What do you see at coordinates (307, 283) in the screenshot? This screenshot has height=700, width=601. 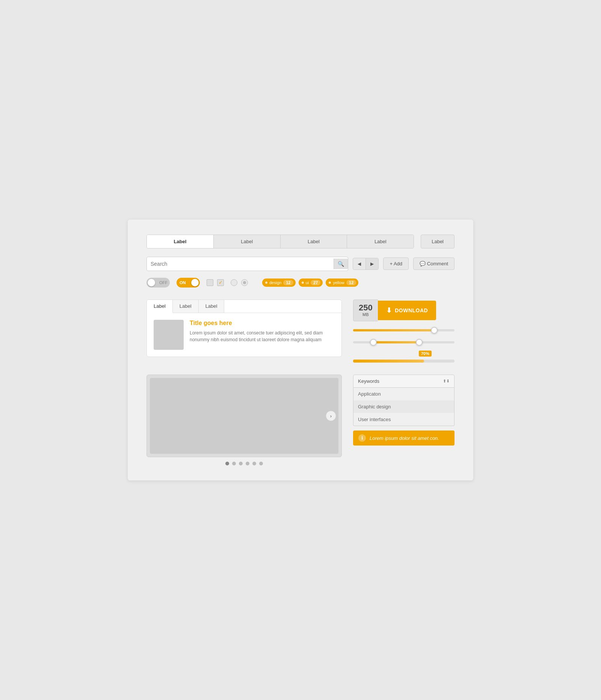 I see `tag-name-ui: ui` at bounding box center [307, 283].